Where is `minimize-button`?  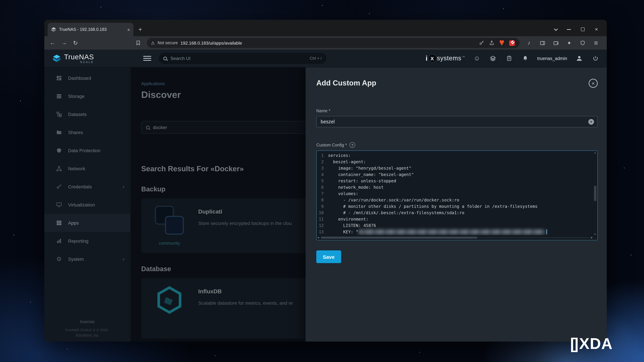 minimize-button is located at coordinates (569, 29).